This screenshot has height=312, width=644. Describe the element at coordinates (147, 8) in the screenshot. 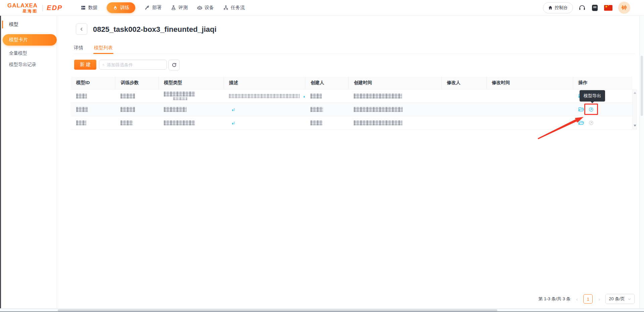

I see `rocket-icon` at that location.